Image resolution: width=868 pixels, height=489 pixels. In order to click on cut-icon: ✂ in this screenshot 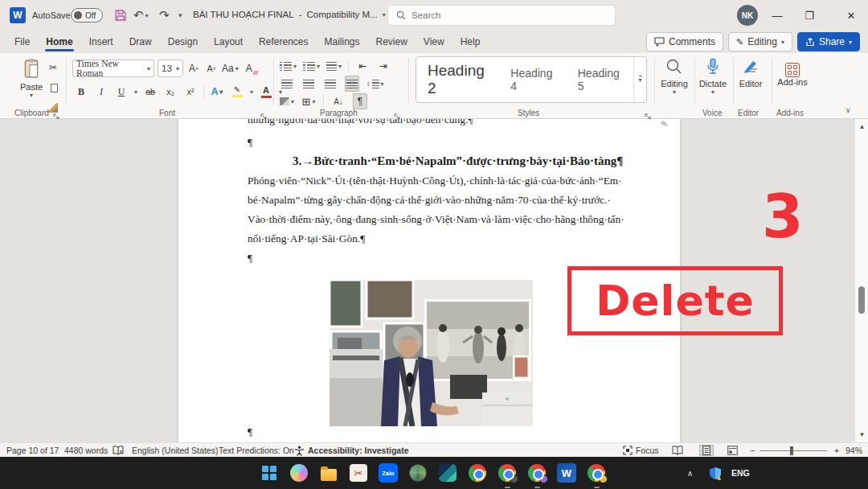, I will do `click(53, 68)`.